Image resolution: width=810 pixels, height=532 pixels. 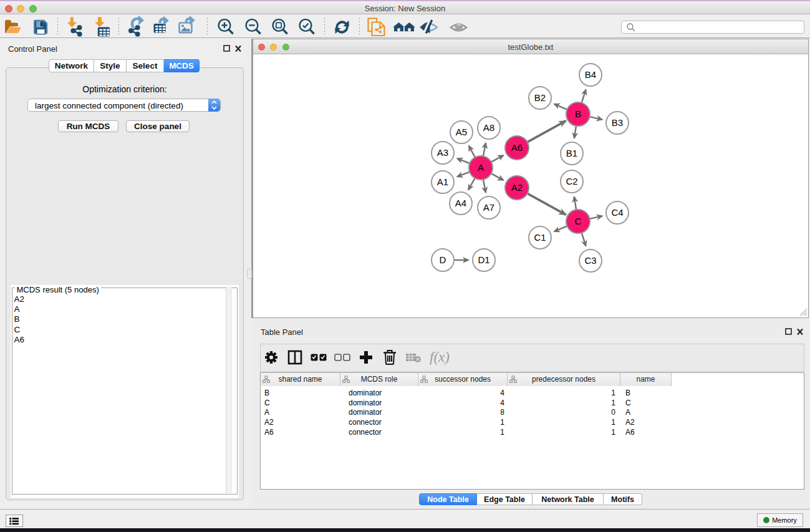 I want to click on svg-text: C, so click(x=579, y=221).